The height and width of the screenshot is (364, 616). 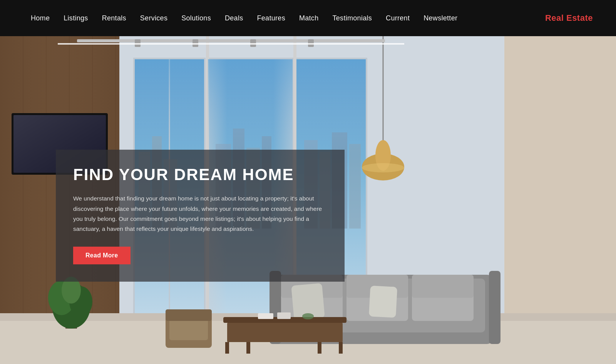 What do you see at coordinates (196, 18) in the screenshot?
I see `nav-item-solutions: Solutions` at bounding box center [196, 18].